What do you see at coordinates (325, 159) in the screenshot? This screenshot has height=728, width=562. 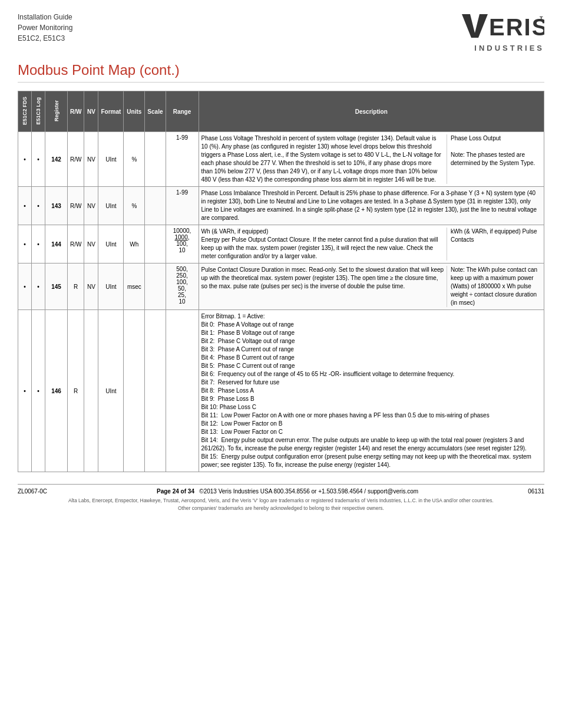 I see `desc-left: Phase Loss Voltage Threshold in percent …` at bounding box center [325, 159].